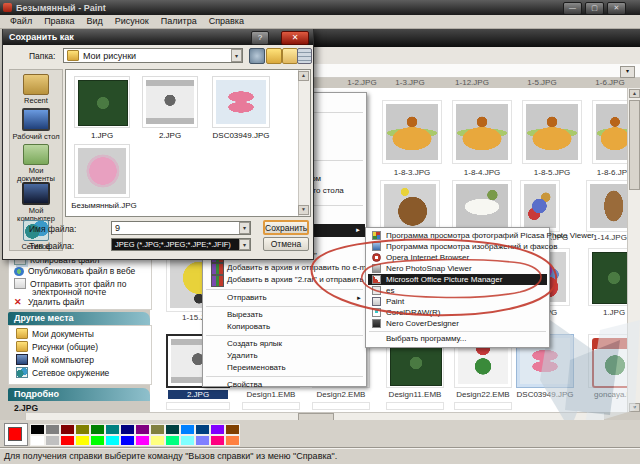  Describe the element at coordinates (79, 394) in the screenshot. I see `details-header: Подробно` at that location.